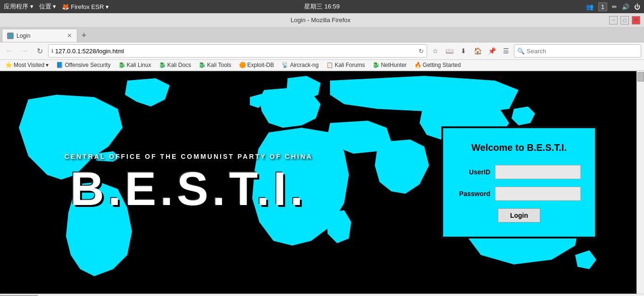 This screenshot has height=296, width=644. What do you see at coordinates (162, 65) in the screenshot?
I see `kali-docs-icon: 🐉` at bounding box center [162, 65].